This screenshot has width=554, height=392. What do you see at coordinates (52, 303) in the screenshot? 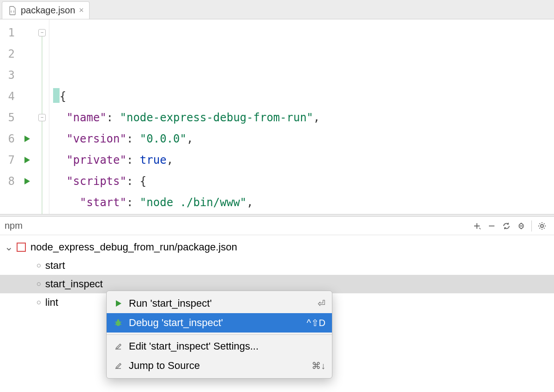
I see `npm-script-label: lint` at bounding box center [52, 303].